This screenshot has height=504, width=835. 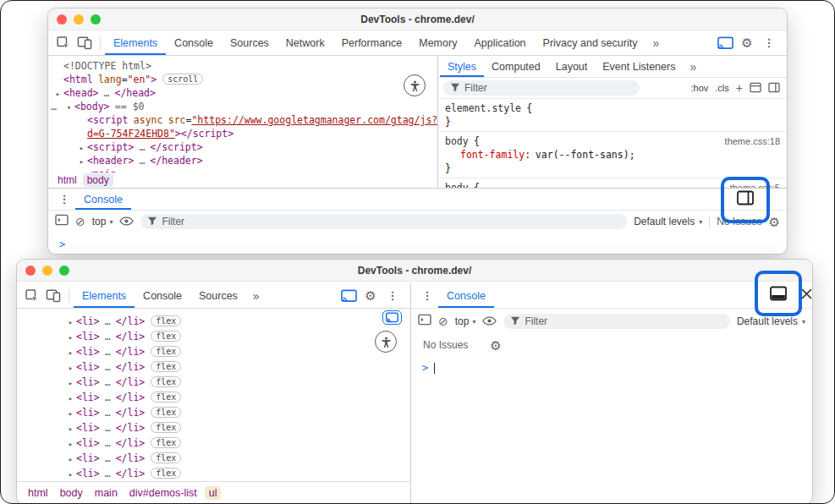 I want to click on drawer-tab-console: Console, so click(x=103, y=200).